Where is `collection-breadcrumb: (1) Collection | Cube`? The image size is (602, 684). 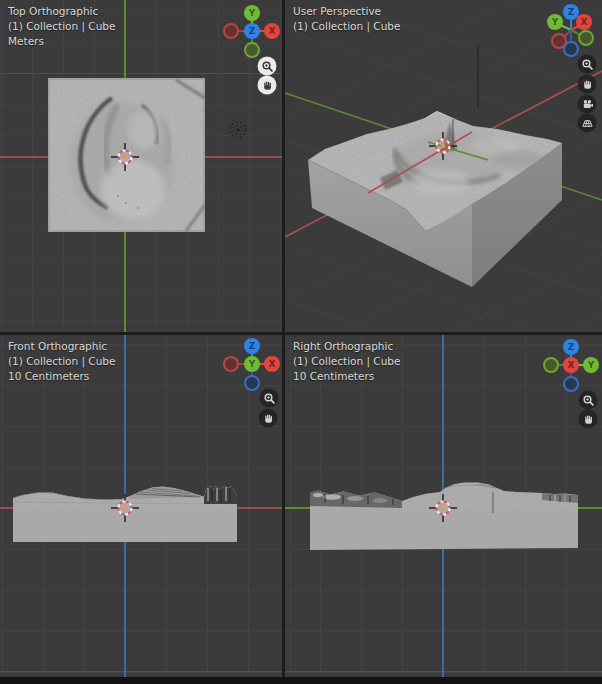 collection-breadcrumb: (1) Collection | Cube is located at coordinates (62, 26).